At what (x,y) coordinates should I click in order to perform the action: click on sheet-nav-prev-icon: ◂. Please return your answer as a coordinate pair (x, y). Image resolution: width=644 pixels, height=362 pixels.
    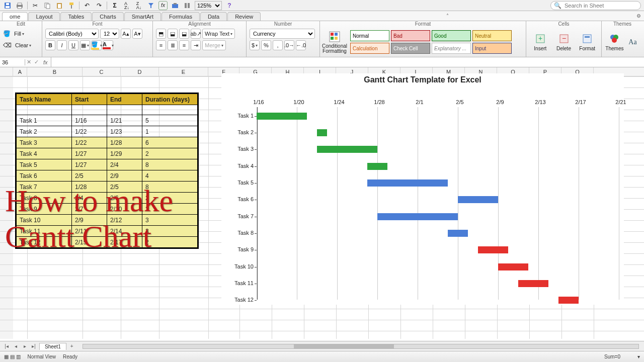
    Looking at the image, I should click on (16, 346).